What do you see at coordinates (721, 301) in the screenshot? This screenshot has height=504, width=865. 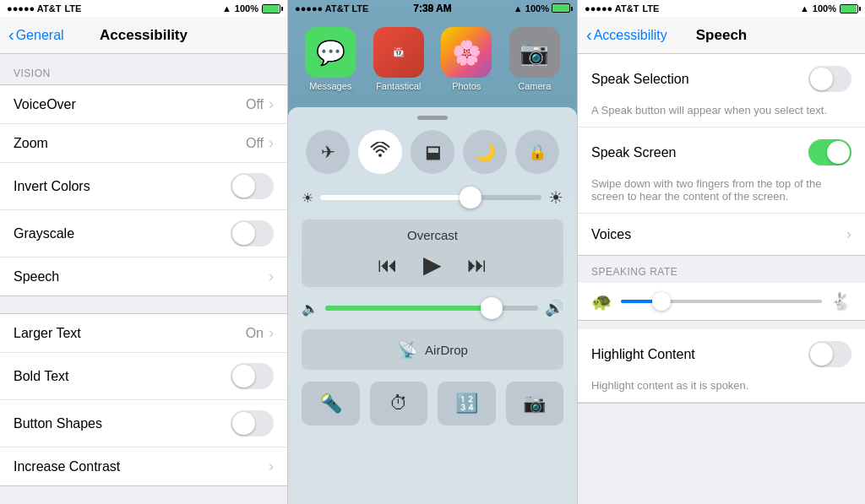 I see `speaking-rate-slider-track` at bounding box center [721, 301].